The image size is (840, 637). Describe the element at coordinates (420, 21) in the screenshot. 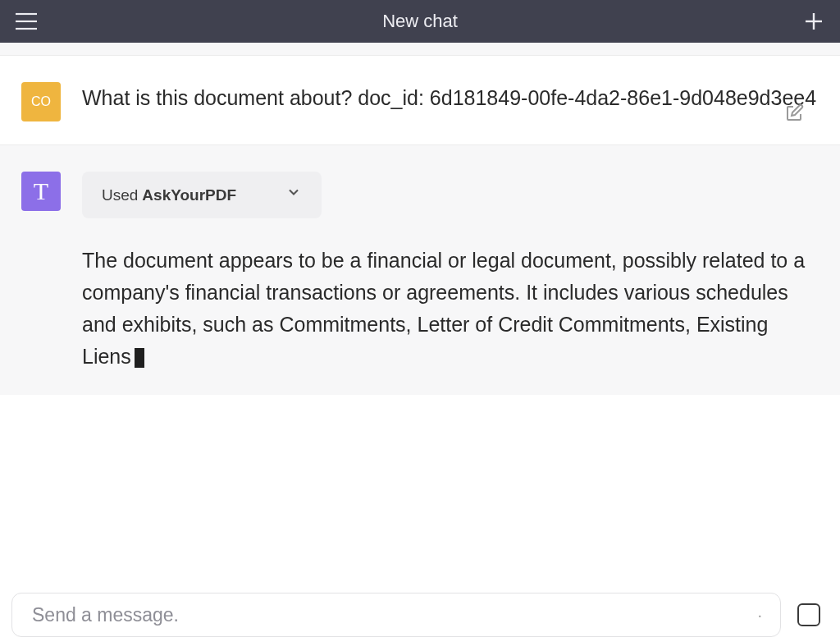

I see `header-bar: New chat` at that location.